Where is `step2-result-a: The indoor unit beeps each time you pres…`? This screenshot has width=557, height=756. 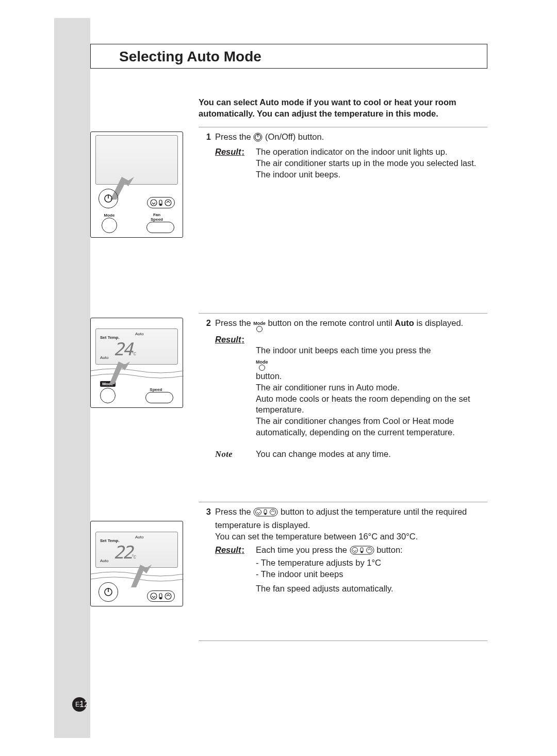 step2-result-a: The indoor unit beeps each time you pres… is located at coordinates (343, 350).